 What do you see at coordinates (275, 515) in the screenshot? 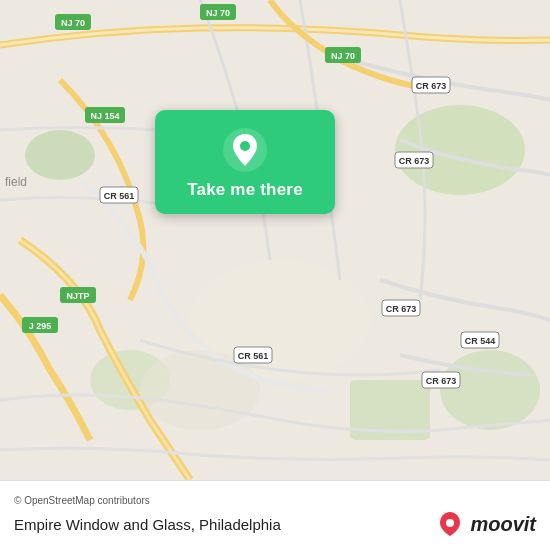
I see `bottom-bar: © OpenStreetMap contributors Empire Wind…` at bounding box center [275, 515].